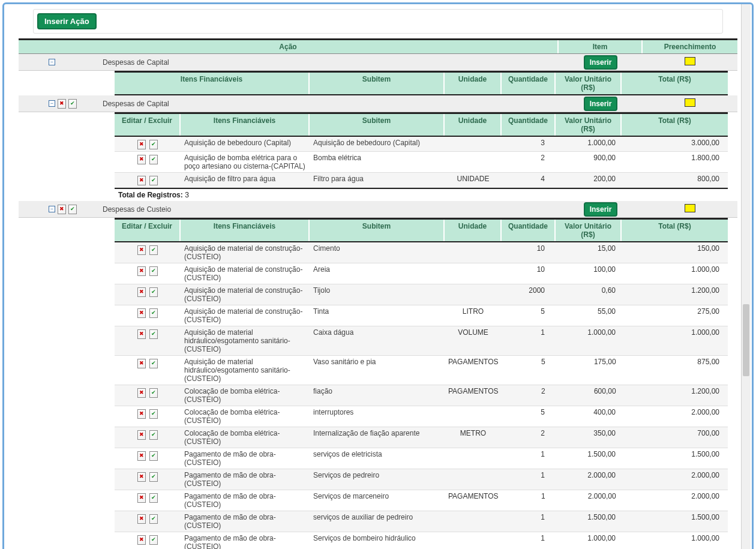  What do you see at coordinates (674, 162) in the screenshot?
I see `cell-total: 1.800,00` at bounding box center [674, 162].